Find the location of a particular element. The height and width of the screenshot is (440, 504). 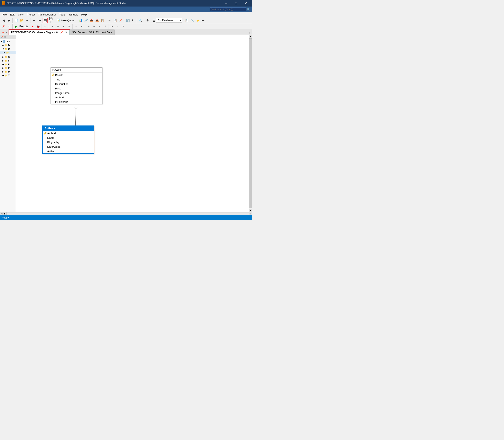

tab-diagram: DESKTOP-9RS8E95\...abase - Diagram_0* 📌 … is located at coordinates (39, 32).